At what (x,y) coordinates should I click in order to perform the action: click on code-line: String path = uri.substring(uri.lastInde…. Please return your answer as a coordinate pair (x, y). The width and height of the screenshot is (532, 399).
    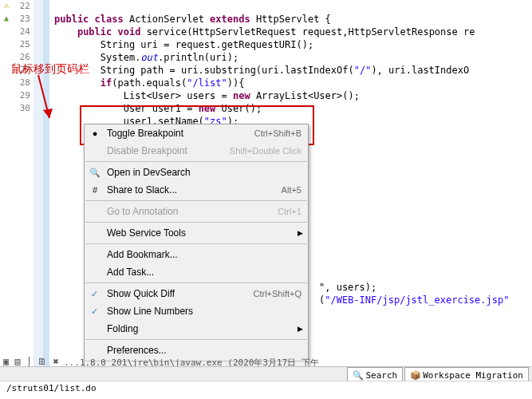
    Looking at the image, I should click on (262, 70).